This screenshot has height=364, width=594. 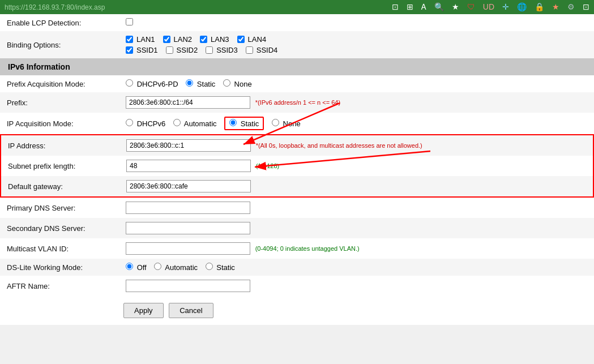 I want to click on cancel-button: Cancel, so click(x=191, y=310).